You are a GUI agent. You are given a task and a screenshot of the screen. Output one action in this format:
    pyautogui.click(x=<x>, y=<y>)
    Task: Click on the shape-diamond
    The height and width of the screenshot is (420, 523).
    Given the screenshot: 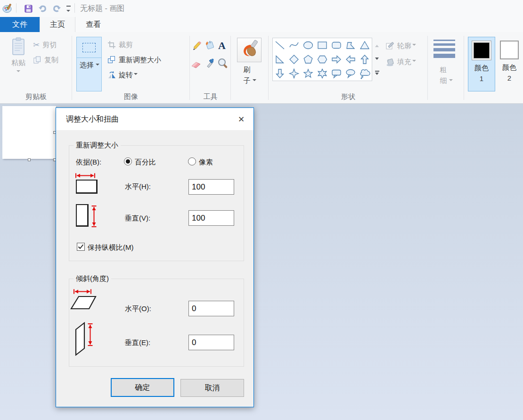 What is the action you would take?
    pyautogui.click(x=294, y=59)
    